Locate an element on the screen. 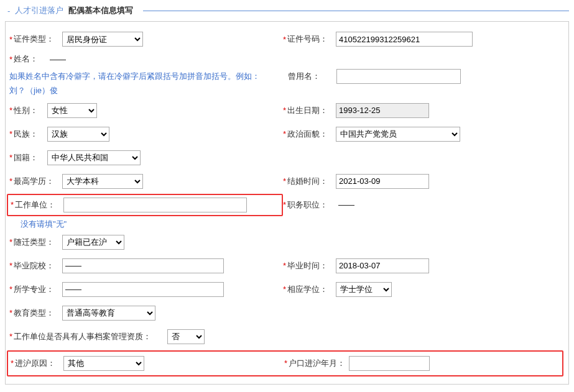  label-edu-type: 教育类型： is located at coordinates (36, 313).